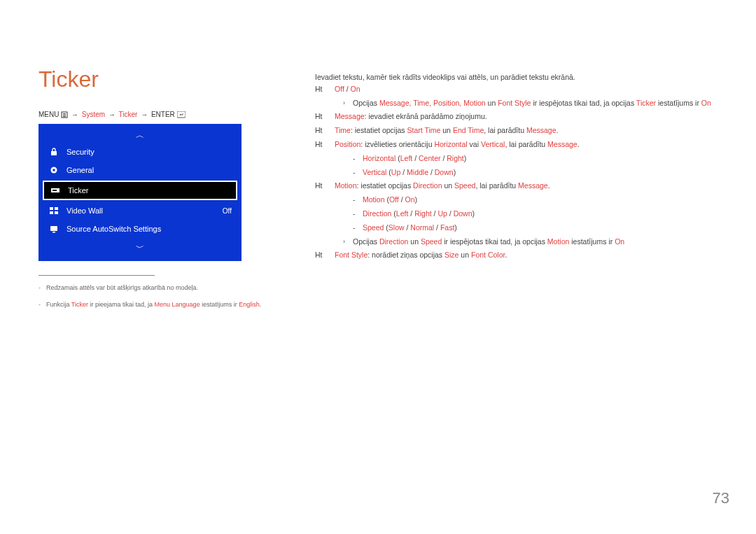 The image size is (756, 534). What do you see at coordinates (390, 200) in the screenshot?
I see `motion-toggle: Motion (Off / On)` at bounding box center [390, 200].